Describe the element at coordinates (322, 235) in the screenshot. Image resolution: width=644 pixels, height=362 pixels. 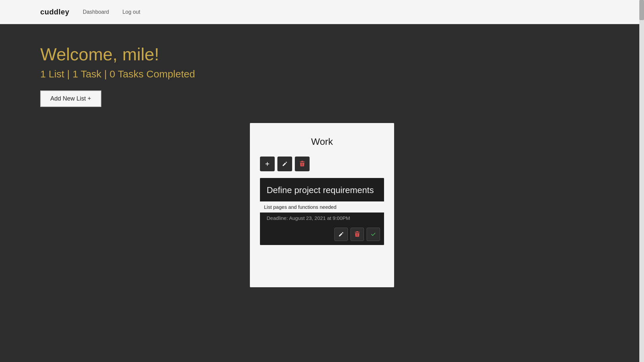
I see `task-item-actions` at that location.